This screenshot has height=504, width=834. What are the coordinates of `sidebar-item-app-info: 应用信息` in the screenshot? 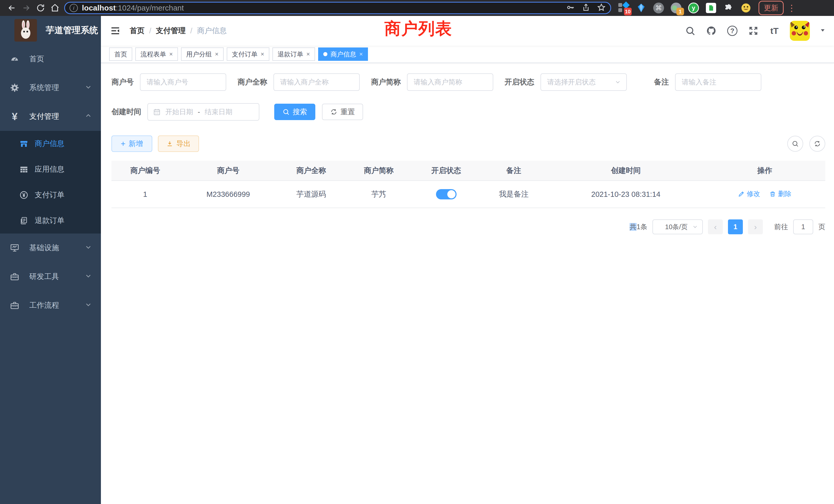 It's located at (50, 169).